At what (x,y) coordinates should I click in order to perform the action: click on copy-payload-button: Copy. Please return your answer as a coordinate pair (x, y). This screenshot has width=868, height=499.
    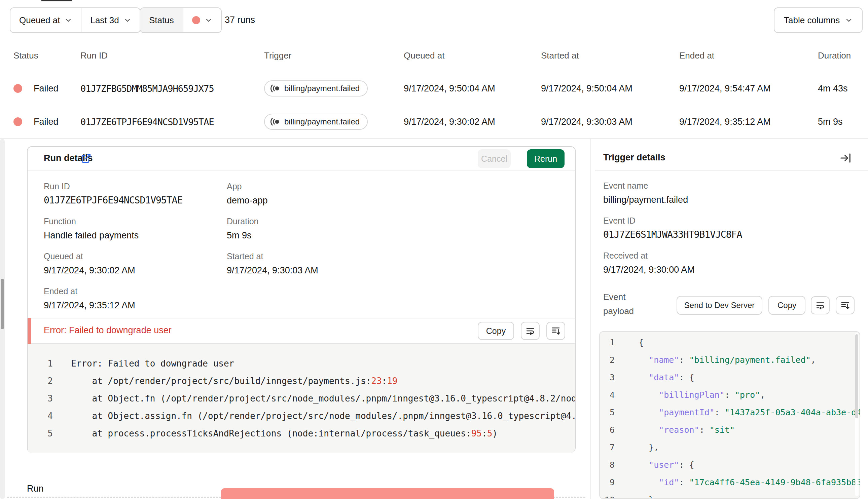
    Looking at the image, I should click on (787, 305).